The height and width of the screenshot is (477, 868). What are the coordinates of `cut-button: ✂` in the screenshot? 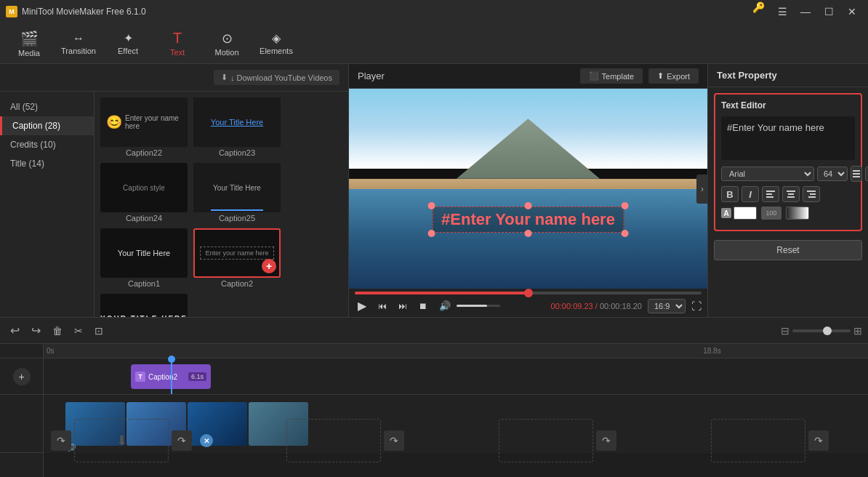 It's located at (79, 330).